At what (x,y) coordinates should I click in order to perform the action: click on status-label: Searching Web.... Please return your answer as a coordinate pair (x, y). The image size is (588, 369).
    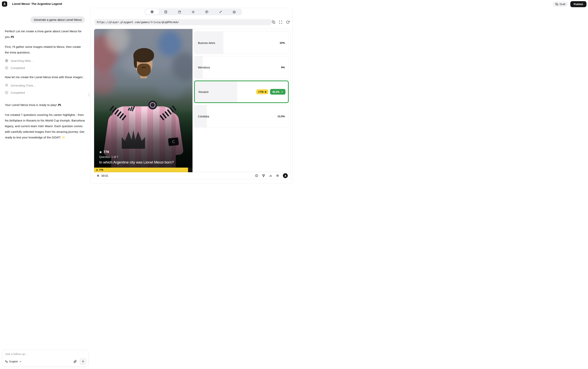
    Looking at the image, I should click on (22, 61).